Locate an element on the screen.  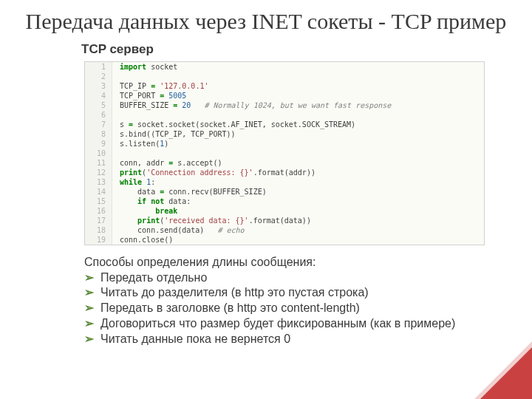
code-line: 19conn.close() is located at coordinates (238, 239).